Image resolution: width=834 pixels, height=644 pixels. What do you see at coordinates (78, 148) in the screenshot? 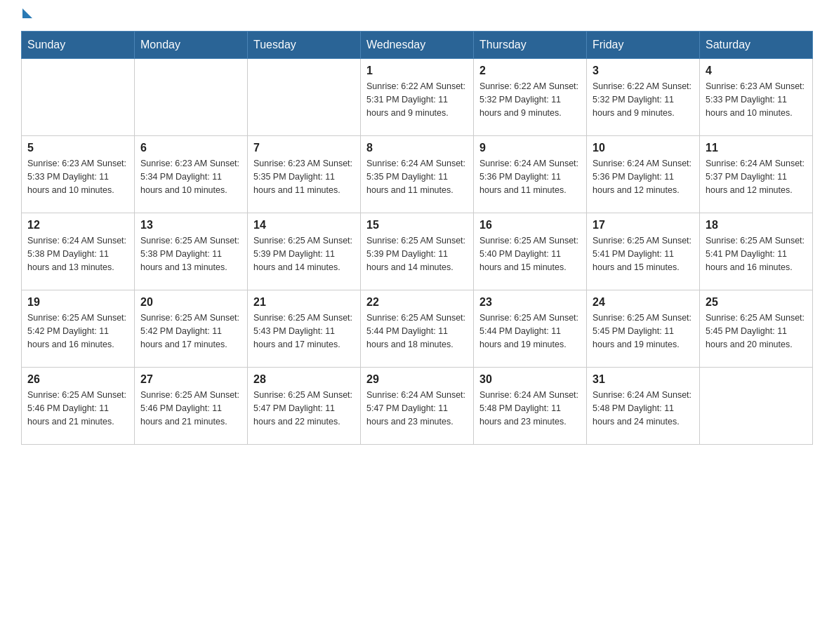
I see `day-number: 5` at bounding box center [78, 148].